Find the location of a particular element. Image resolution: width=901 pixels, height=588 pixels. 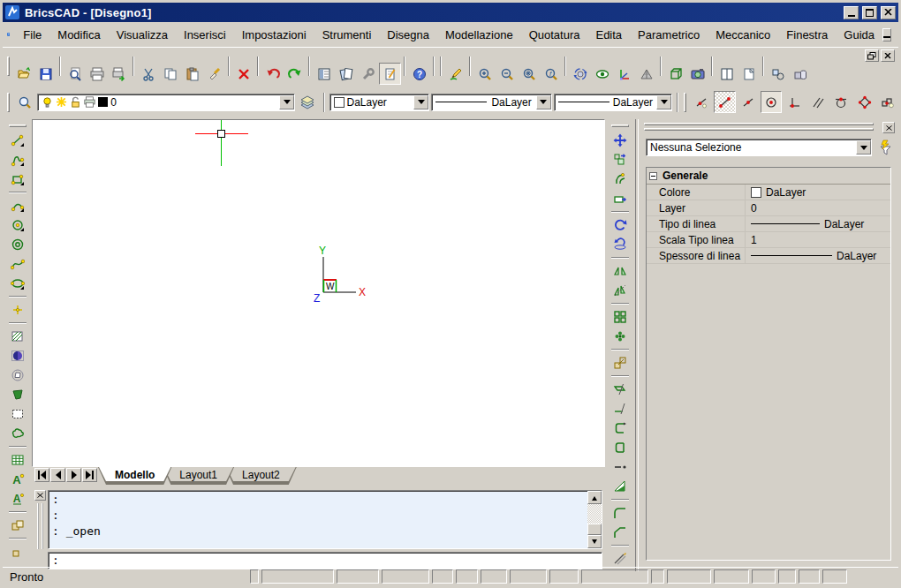

menu-inserisci: Inserisci is located at coordinates (205, 35).